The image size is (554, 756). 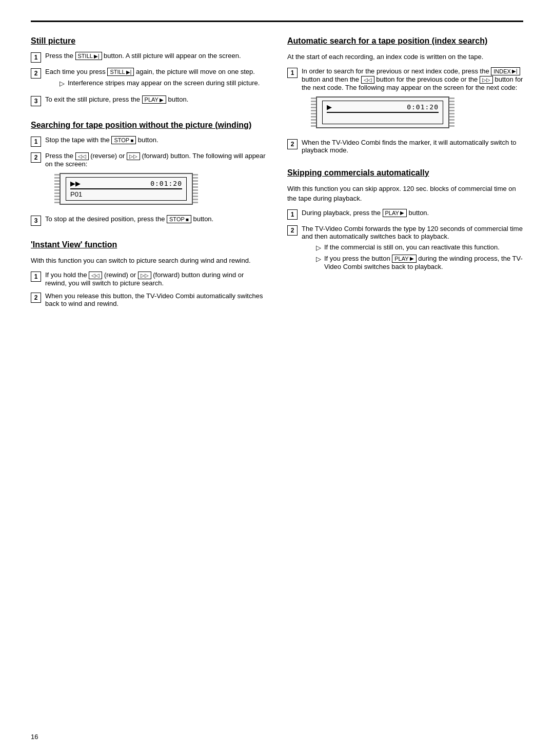 What do you see at coordinates (412, 249) in the screenshot?
I see `skip-commercials-step-content-2: The TV-Video Combi forwards the type by …` at bounding box center [412, 249].